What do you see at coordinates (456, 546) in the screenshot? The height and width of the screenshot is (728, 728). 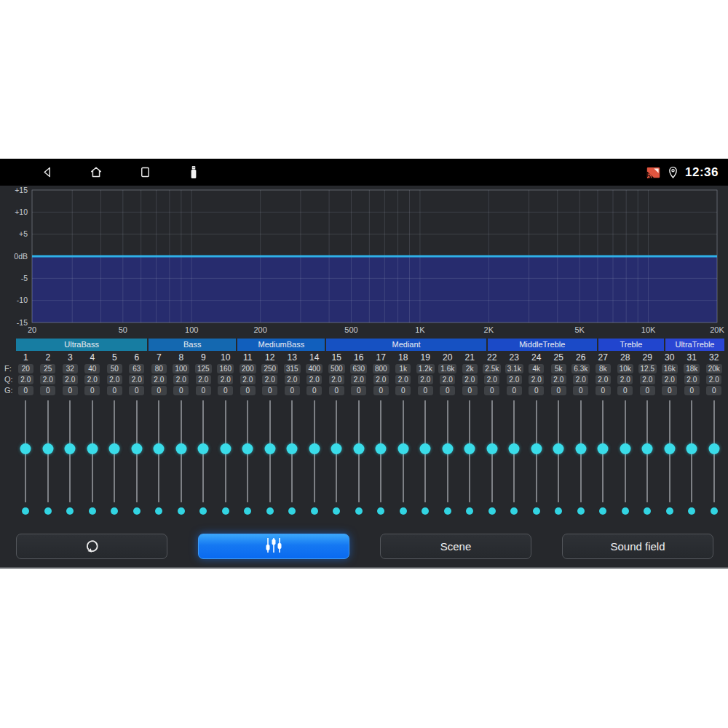 I see `scene-button: Scene` at bounding box center [456, 546].